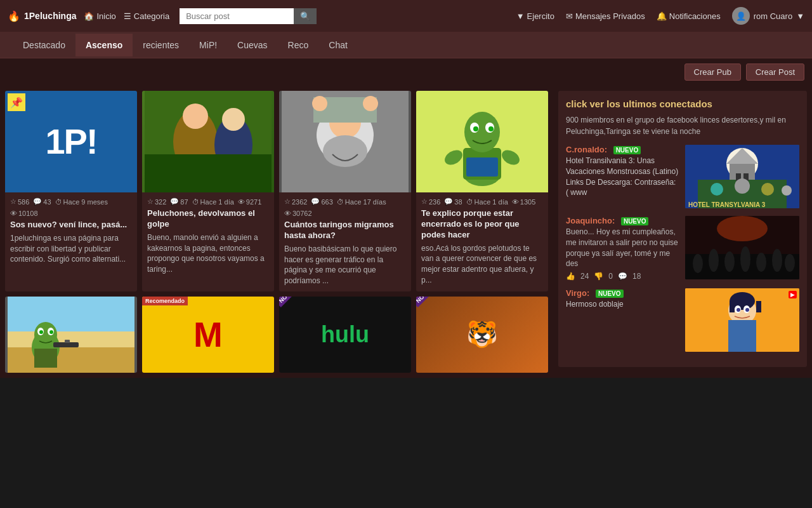 This screenshot has width=812, height=508. What do you see at coordinates (208, 219) in the screenshot?
I see `card-title: Peluchones, devolvamos el golpe` at bounding box center [208, 219].